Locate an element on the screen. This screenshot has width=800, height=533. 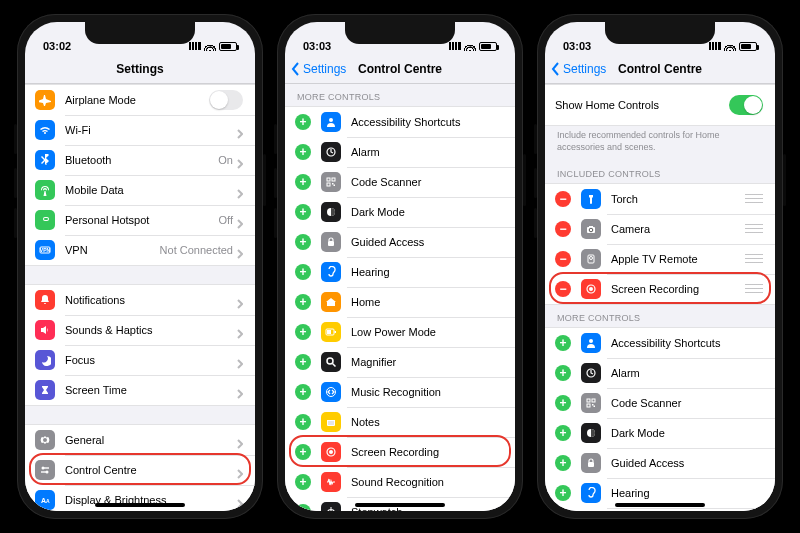
row-screen-recording-inc: −Screen Recording is located at coordinates (660, 289).